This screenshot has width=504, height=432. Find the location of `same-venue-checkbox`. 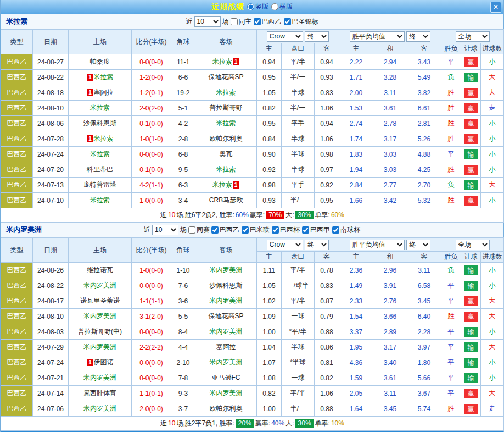

same-venue-checkbox is located at coordinates (234, 22).